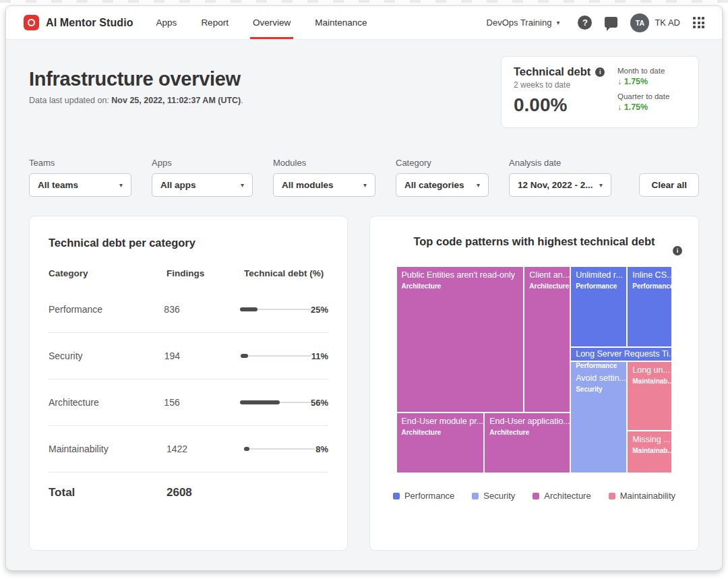 This screenshot has height=579, width=728. What do you see at coordinates (307, 185) in the screenshot?
I see `select-value: All modules` at bounding box center [307, 185].